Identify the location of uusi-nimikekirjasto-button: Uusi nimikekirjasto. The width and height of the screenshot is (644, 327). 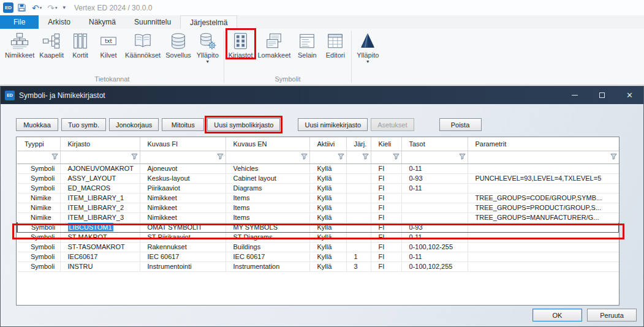
(333, 125).